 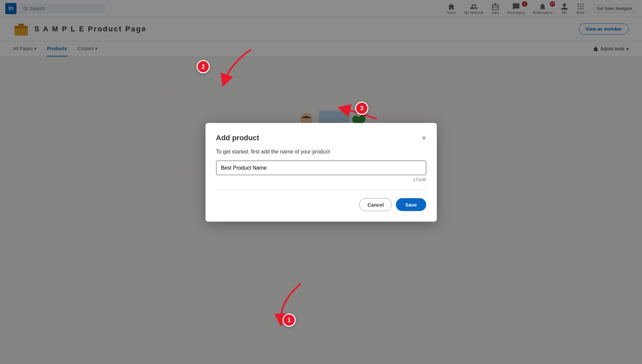 I want to click on modal-actions: Cancel Save, so click(x=321, y=205).